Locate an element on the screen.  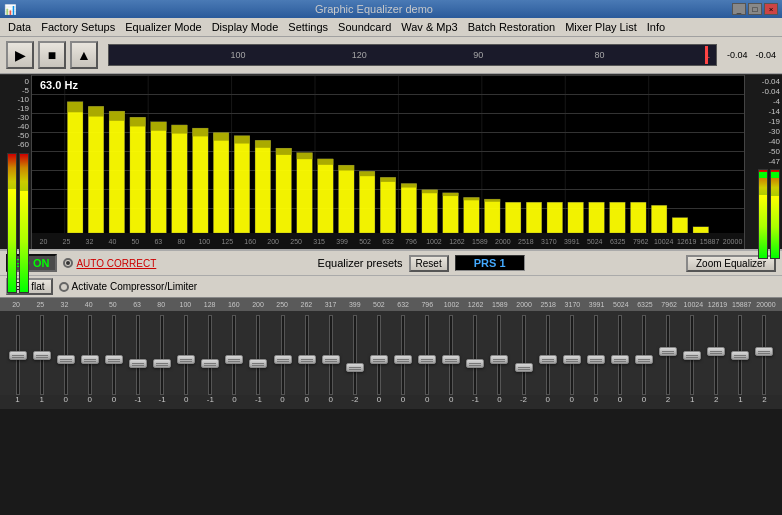
progress-thumb is located at coordinates (706, 55).